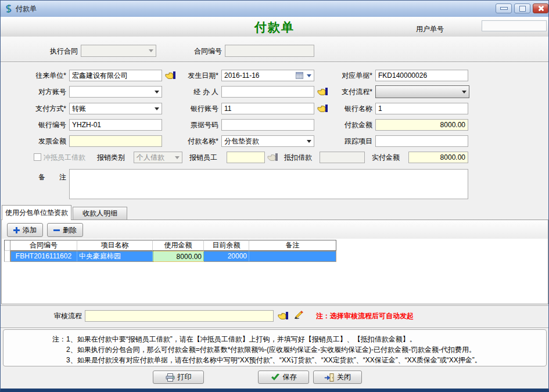 Image resolution: width=549 pixels, height=392 pixels. I want to click on track-project-label: 跟踪项目, so click(345, 141).